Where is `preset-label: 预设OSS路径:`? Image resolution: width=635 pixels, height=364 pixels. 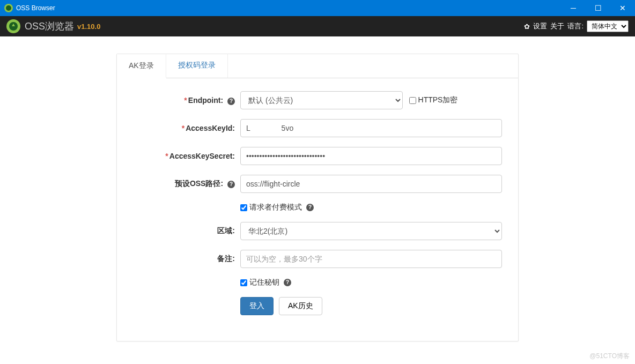 preset-label: 预设OSS路径: is located at coordinates (199, 183).